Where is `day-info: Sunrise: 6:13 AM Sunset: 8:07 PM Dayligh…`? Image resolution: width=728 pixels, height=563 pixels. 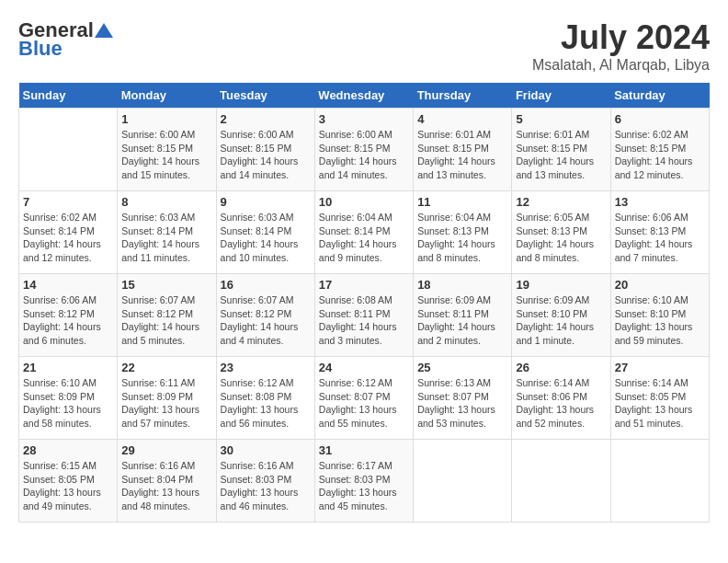
day-info: Sunrise: 6:13 AM Sunset: 8:07 PM Dayligh… is located at coordinates (462, 403).